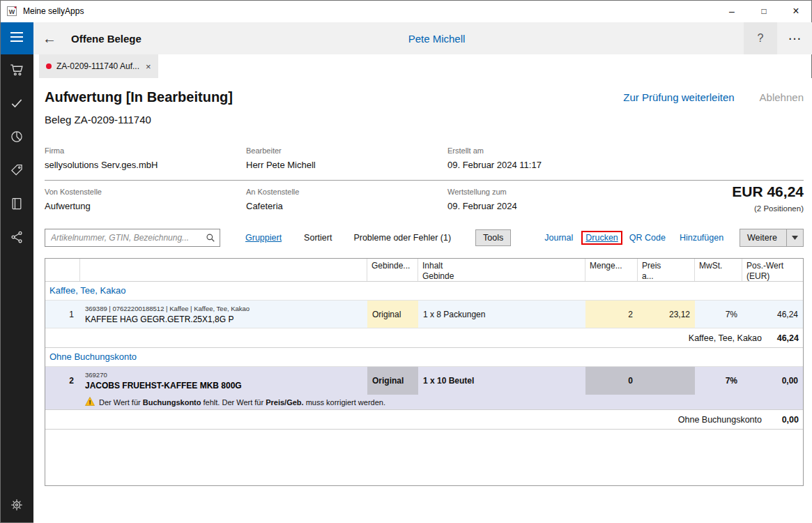 This screenshot has height=523, width=812. Describe the element at coordinates (17, 71) in the screenshot. I see `shopping-cart-icon` at that location.